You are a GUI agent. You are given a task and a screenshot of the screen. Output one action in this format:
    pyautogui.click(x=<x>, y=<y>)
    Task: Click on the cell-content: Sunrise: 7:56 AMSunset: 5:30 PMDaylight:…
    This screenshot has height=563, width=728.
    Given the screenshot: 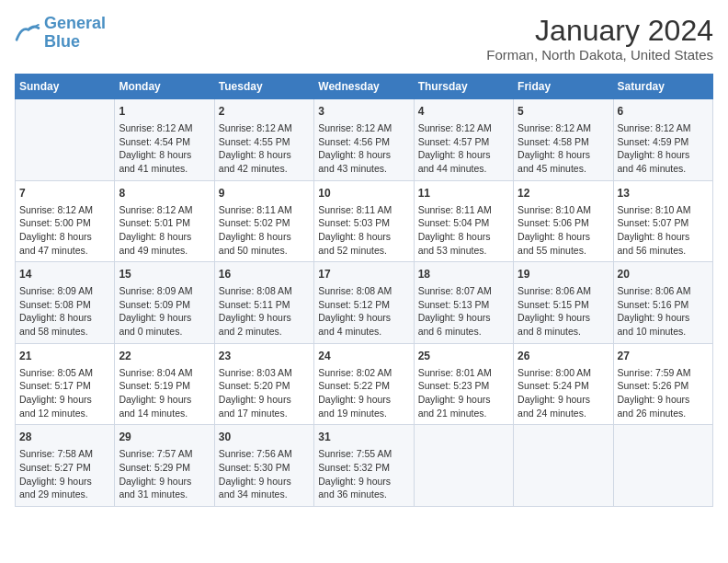 What is the action you would take?
    pyautogui.click(x=265, y=475)
    